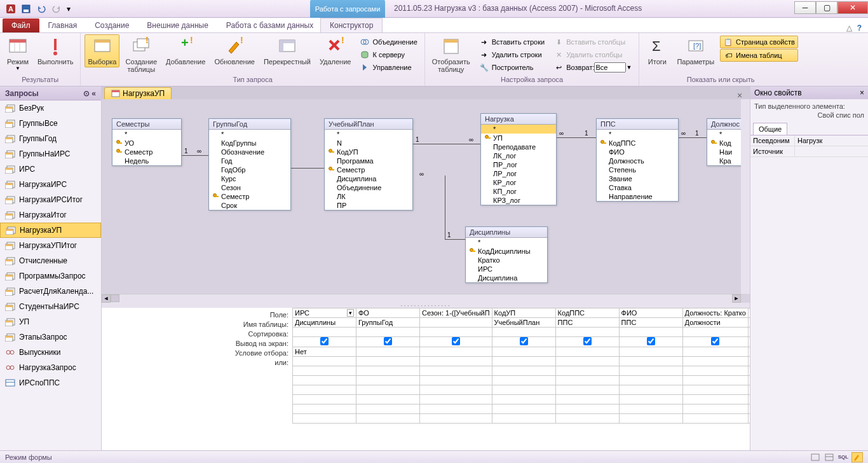 The width and height of the screenshot is (868, 463). What do you see at coordinates (810, 151) in the screenshot?
I see `prop-row: Источник` at bounding box center [810, 151].